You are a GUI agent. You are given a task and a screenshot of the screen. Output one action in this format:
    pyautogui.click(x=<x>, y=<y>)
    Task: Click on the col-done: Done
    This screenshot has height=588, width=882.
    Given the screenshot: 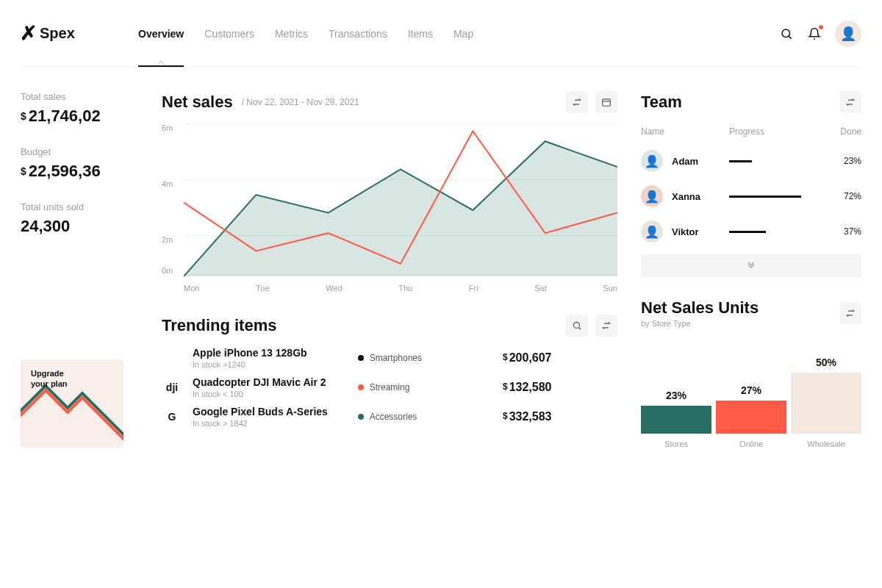 What is the action you would take?
    pyautogui.click(x=845, y=132)
    